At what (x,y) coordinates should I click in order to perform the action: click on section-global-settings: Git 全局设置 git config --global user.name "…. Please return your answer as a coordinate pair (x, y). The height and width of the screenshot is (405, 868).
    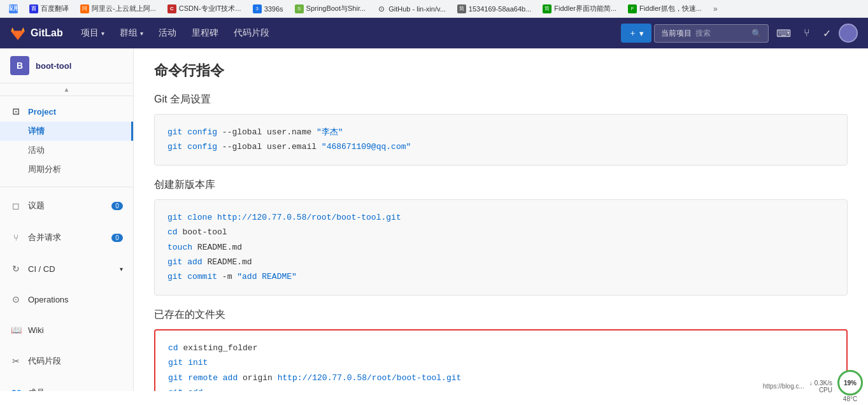
    Looking at the image, I should click on (501, 129).